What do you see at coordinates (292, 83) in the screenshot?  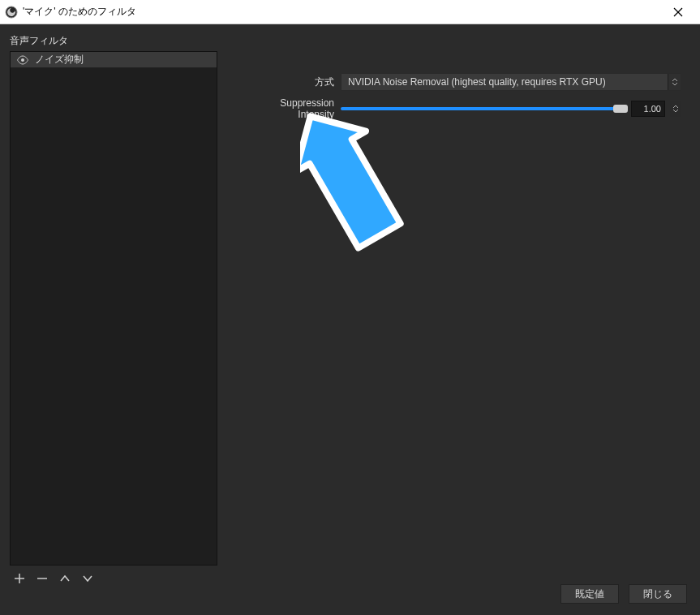 I see `method-label: 方式` at bounding box center [292, 83].